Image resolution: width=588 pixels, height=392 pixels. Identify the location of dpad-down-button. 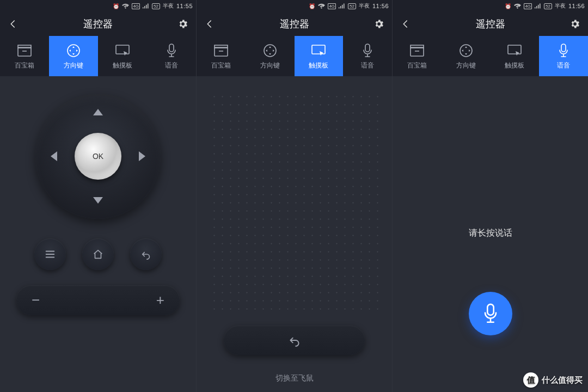
(98, 200).